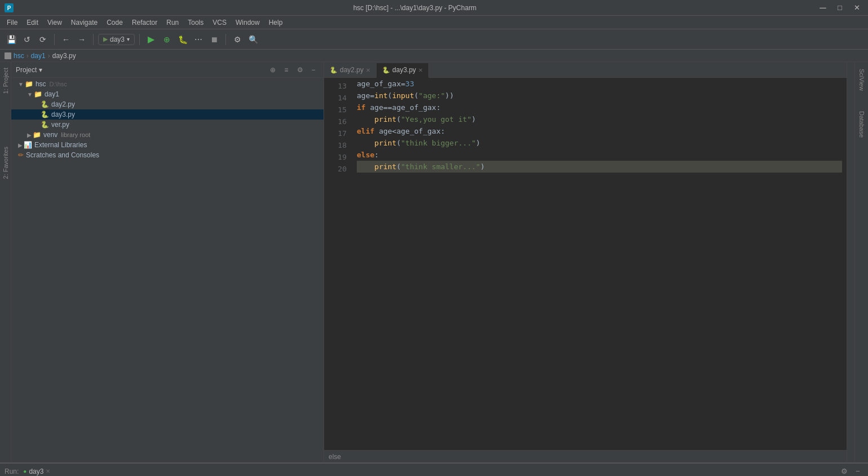  Describe the element at coordinates (59, 84) in the screenshot. I see `hsc-path: D:\hsc` at that location.